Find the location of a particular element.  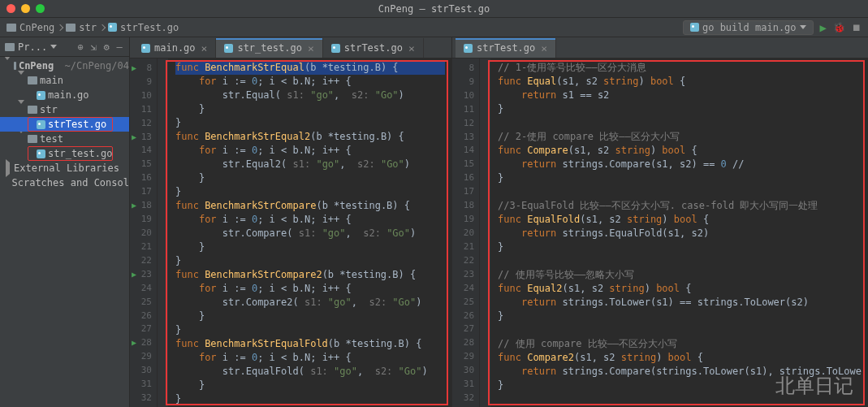

gutter-right: 8910111213141516171819202122232425262728… is located at coordinates (466, 232).